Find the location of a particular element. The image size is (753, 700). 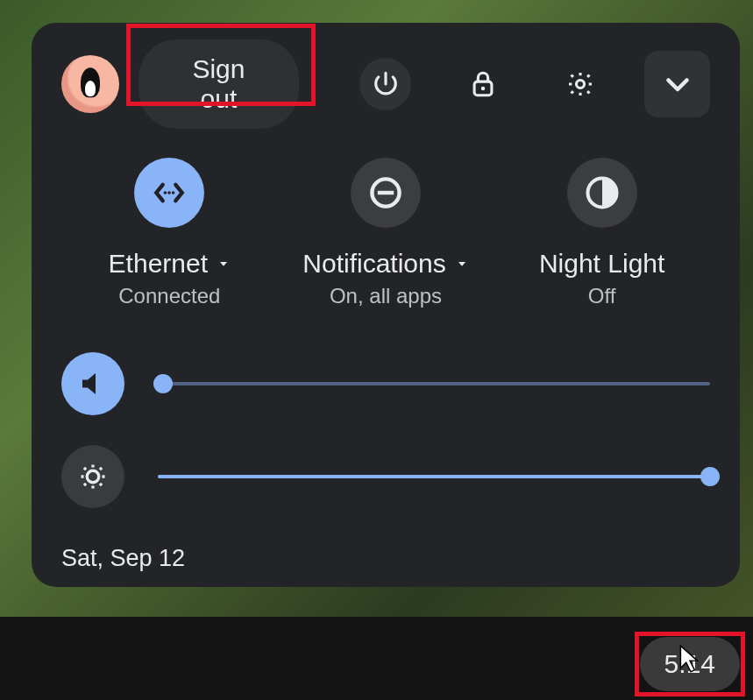

settings-button is located at coordinates (580, 84).